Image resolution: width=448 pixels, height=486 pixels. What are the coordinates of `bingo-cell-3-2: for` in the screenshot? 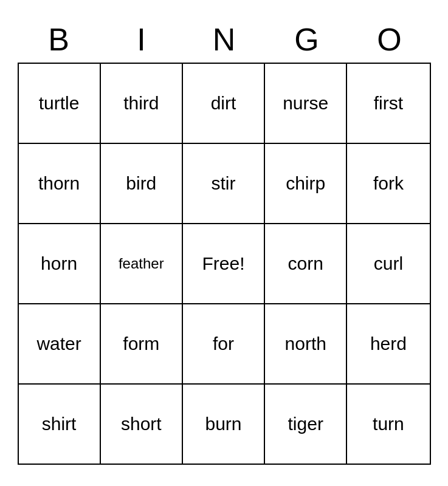 It's located at (224, 344).